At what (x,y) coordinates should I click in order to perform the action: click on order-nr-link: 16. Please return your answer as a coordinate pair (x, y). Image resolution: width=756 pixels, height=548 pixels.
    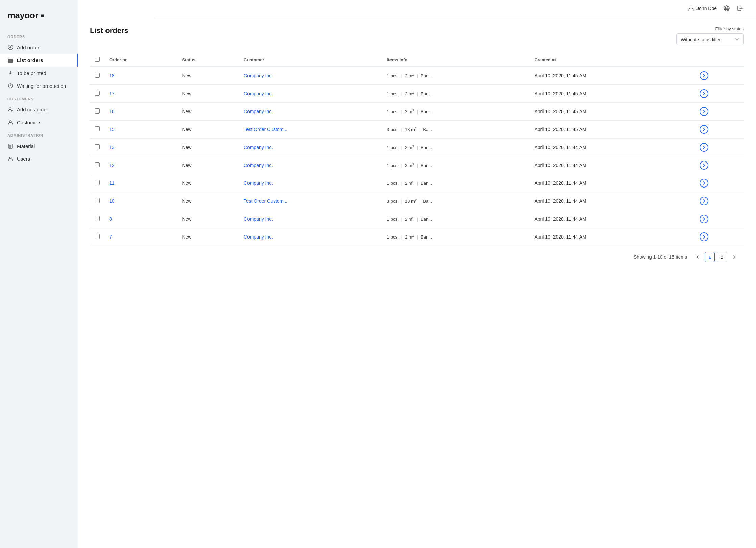
    Looking at the image, I should click on (112, 111).